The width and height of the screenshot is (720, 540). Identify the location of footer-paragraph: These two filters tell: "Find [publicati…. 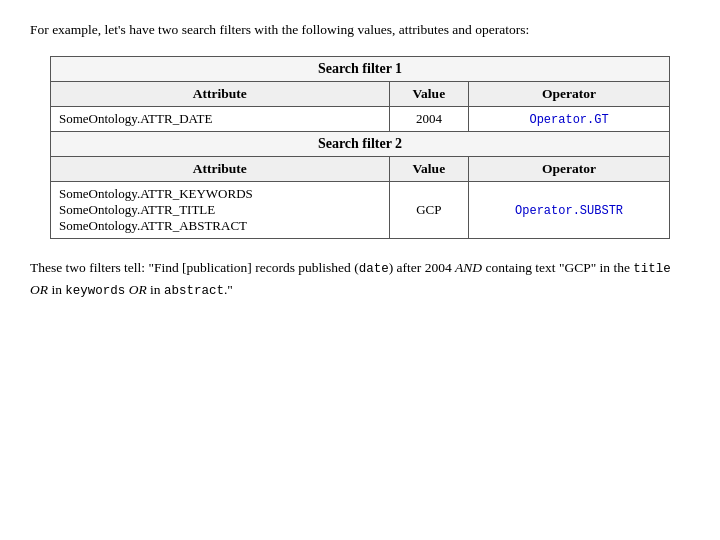
(360, 279).